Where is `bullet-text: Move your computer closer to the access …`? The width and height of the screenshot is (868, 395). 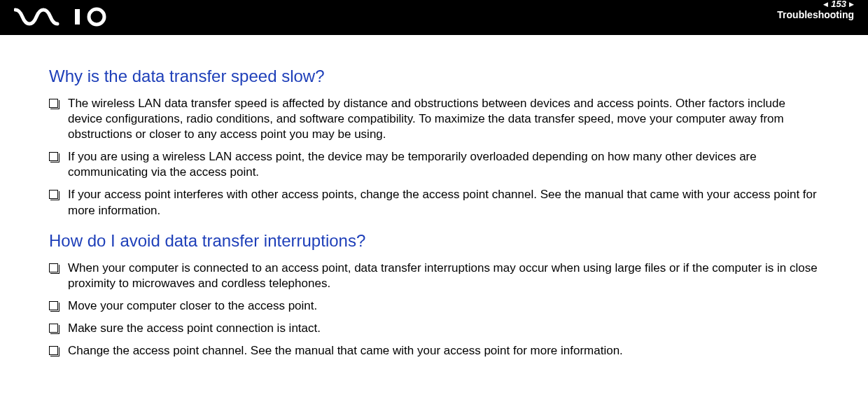
bullet-text: Move your computer closer to the access … is located at coordinates (192, 306).